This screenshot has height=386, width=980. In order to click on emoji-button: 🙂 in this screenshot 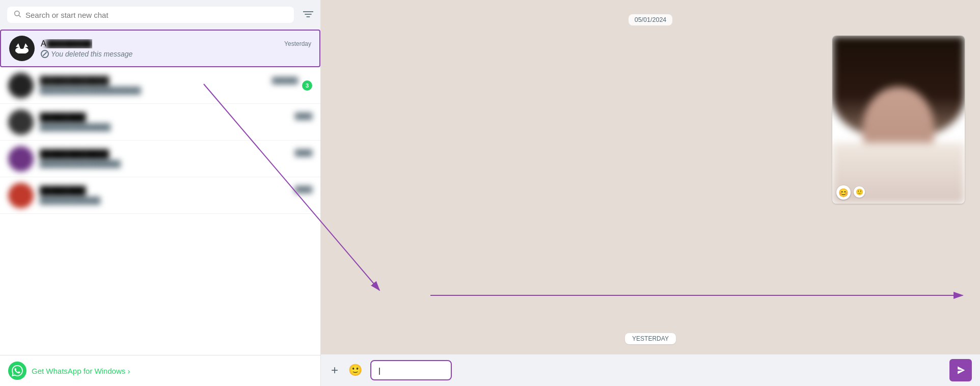, I will do `click(356, 370)`.